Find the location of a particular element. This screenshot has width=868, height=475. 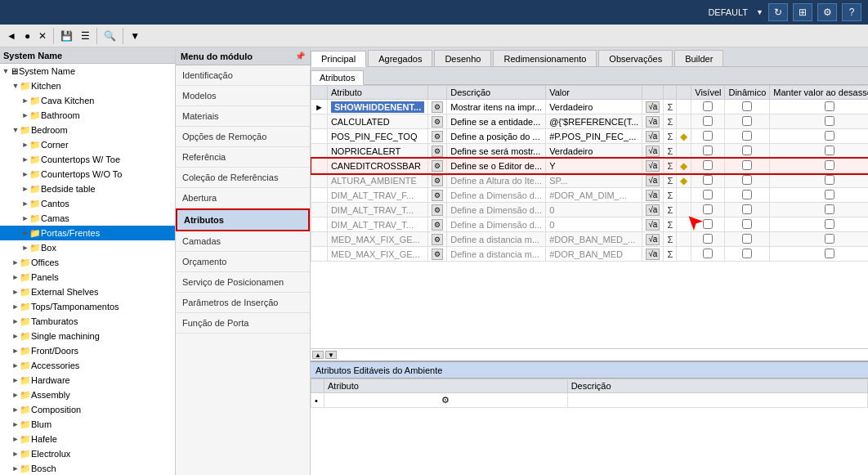

module-item-opcoes-remocao: Opções de Remoção is located at coordinates (243, 137).